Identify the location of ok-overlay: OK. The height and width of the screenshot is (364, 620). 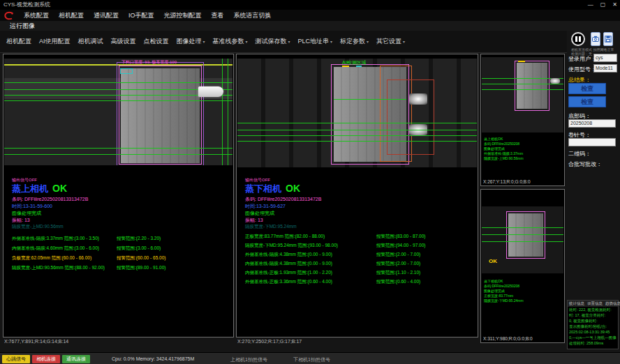
(493, 261).